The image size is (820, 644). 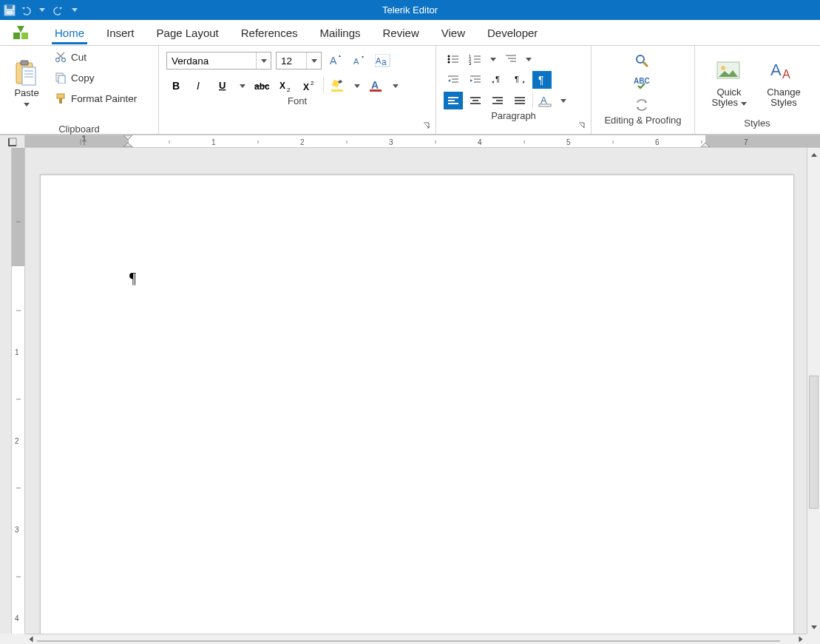 I want to click on list-dropdown-icon, so click(x=493, y=59).